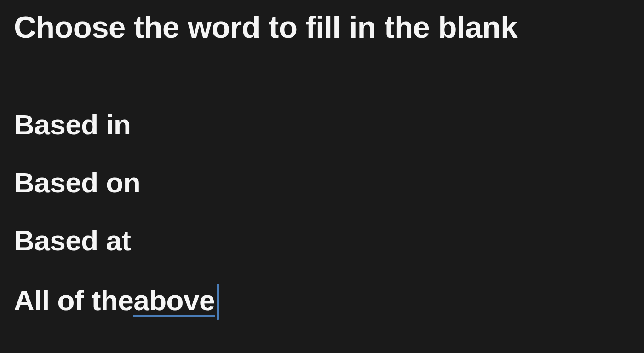 Image resolution: width=644 pixels, height=353 pixels. What do you see at coordinates (116, 300) in the screenshot?
I see `editing-text-wrap: All of the above` at bounding box center [116, 300].